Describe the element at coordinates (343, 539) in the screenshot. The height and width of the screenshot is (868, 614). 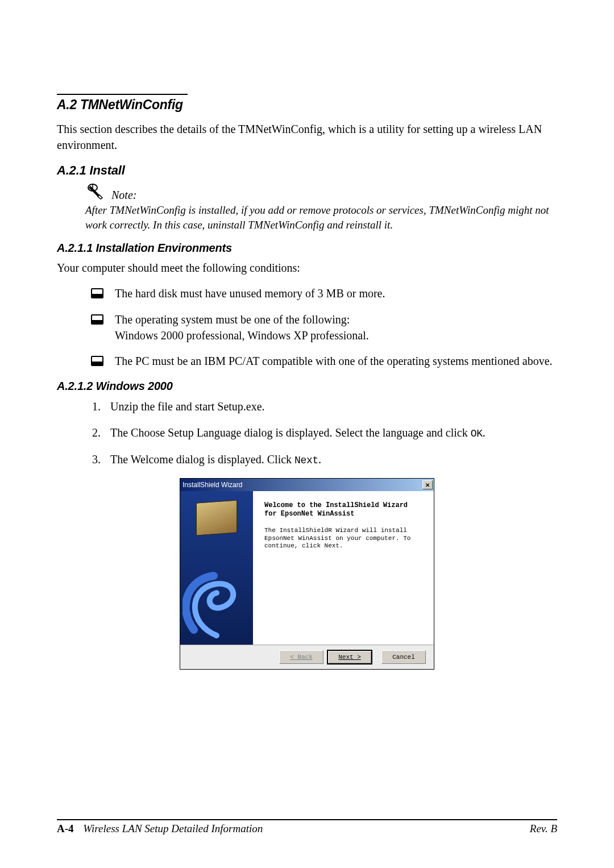
I see `wizard-body-text: The InstallShieldR Wizard will install E…` at that location.